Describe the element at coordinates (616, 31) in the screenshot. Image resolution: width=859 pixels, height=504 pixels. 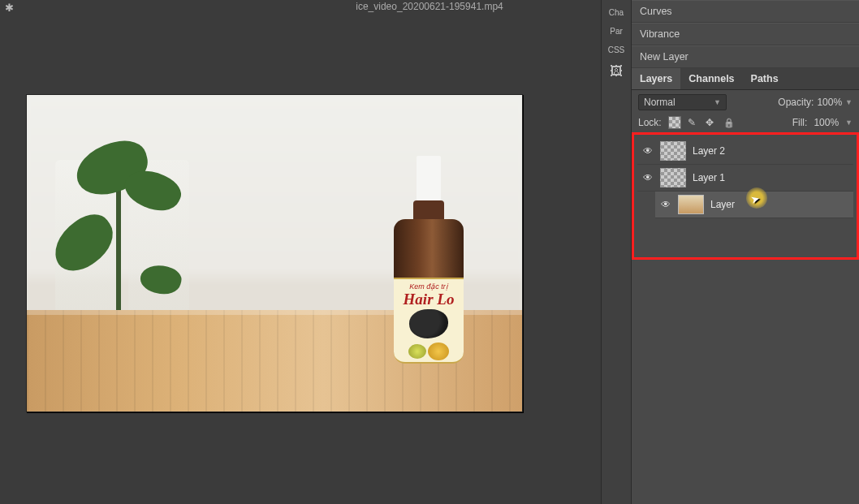
I see `tab-paragraph: Par` at that location.